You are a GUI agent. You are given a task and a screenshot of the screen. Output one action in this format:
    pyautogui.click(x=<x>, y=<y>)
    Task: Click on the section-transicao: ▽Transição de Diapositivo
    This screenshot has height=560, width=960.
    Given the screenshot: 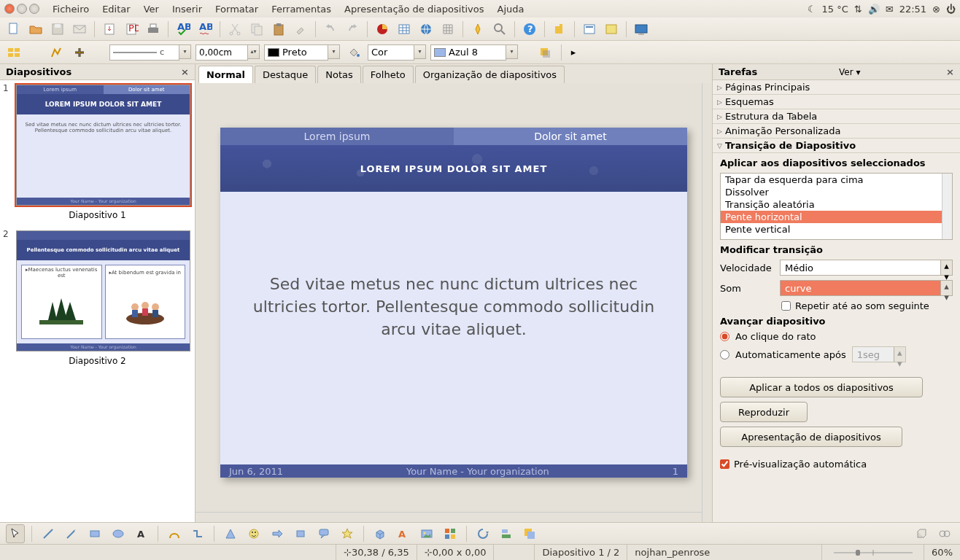 What is the action you would take?
    pyautogui.click(x=836, y=146)
    